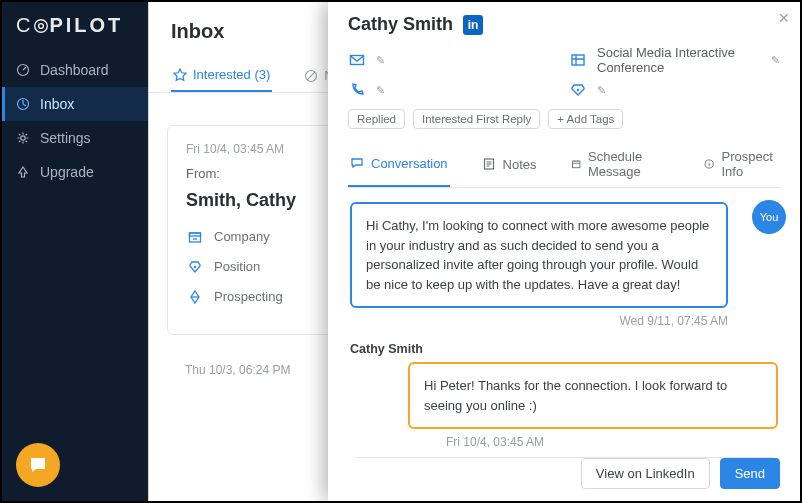 The width and height of the screenshot is (802, 503). Describe the element at coordinates (612, 442) in the screenshot. I see `timestamp-them: Fri 10/4, 03:45 AM` at that location.